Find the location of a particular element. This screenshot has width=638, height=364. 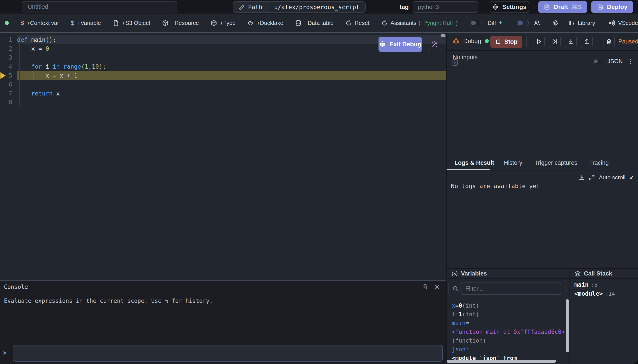

multiplayer-toggle is located at coordinates (523, 23).